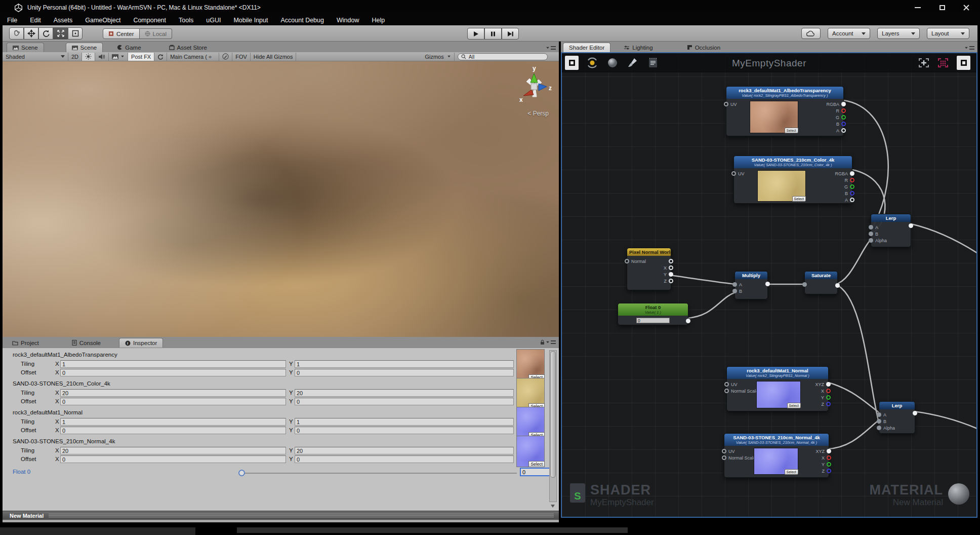 Image resolution: width=980 pixels, height=535 pixels. I want to click on lighting-toggle-button, so click(89, 57).